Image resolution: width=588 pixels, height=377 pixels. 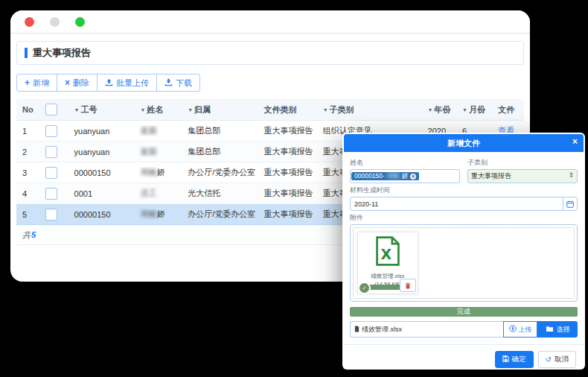 What do you see at coordinates (464, 143) in the screenshot?
I see `dialog-title: 新增文件` at bounding box center [464, 143].